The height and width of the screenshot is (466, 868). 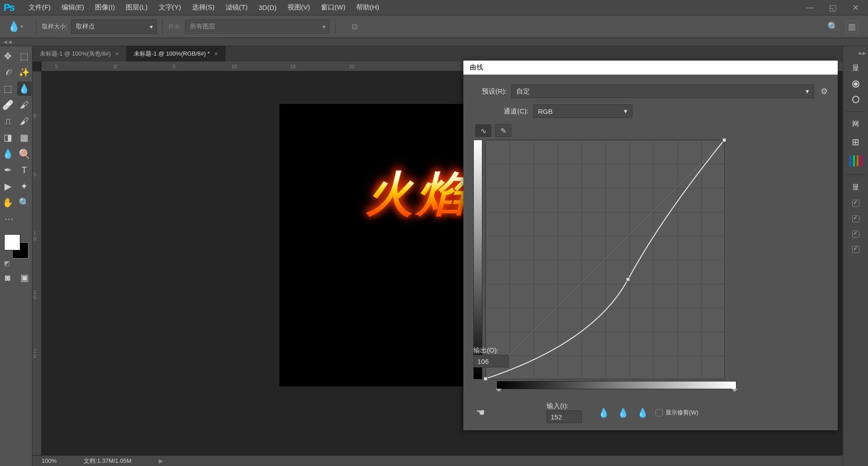 I want to click on status-more-icon: ▶, so click(x=161, y=461).